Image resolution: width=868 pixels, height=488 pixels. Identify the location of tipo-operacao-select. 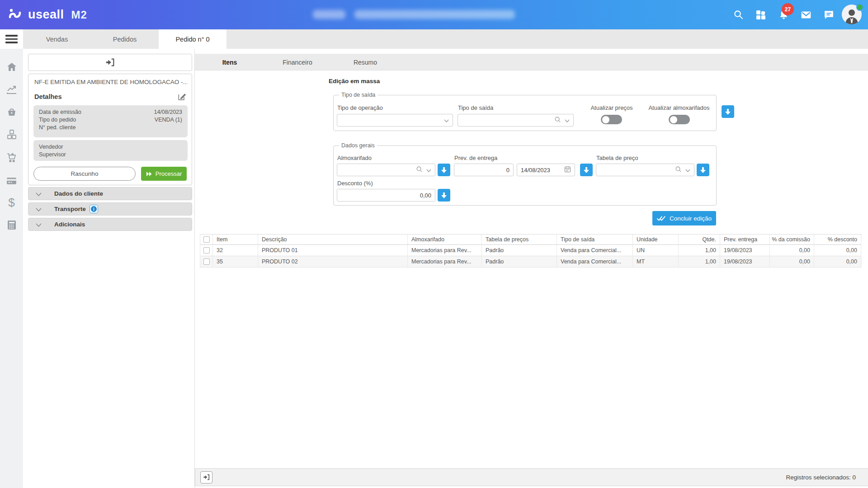
(395, 120).